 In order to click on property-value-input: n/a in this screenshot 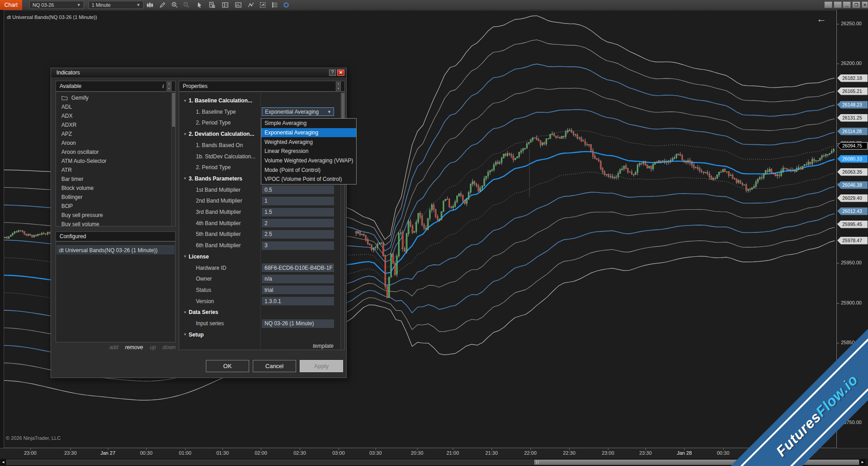, I will do `click(298, 279)`.